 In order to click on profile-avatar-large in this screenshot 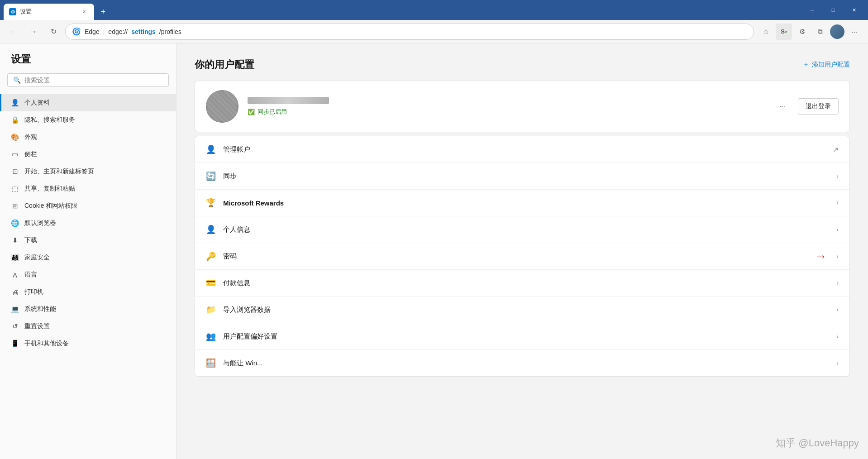, I will do `click(222, 106)`.